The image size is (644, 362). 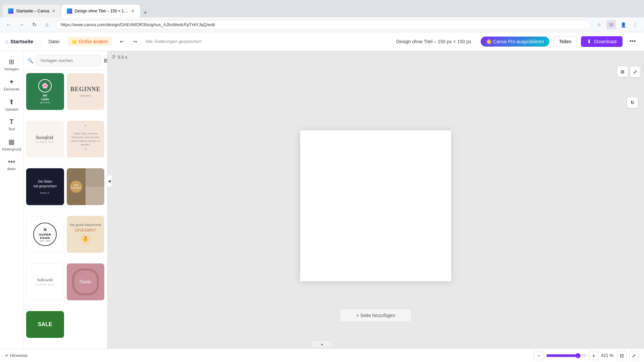 I want to click on template-card-9: Sulkowski JUWELIER, so click(x=45, y=286).